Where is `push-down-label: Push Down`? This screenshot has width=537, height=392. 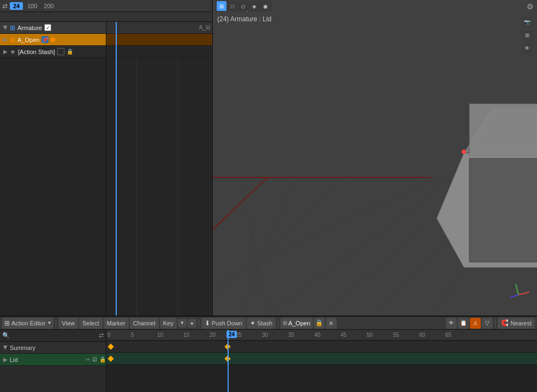 push-down-label: Push Down is located at coordinates (227, 323).